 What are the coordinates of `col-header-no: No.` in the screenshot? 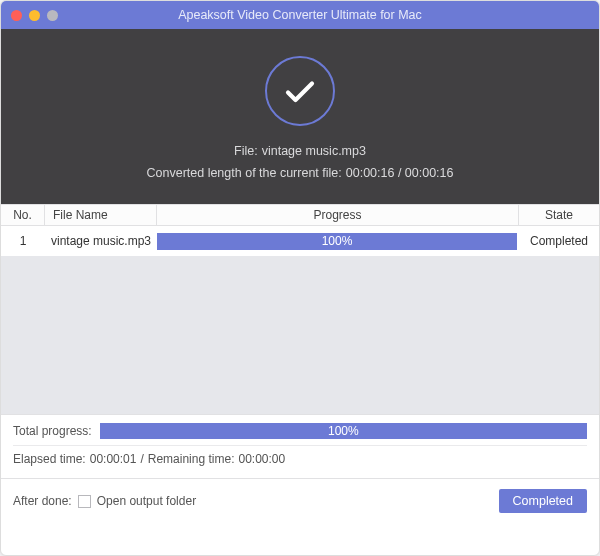 It's located at (23, 215).